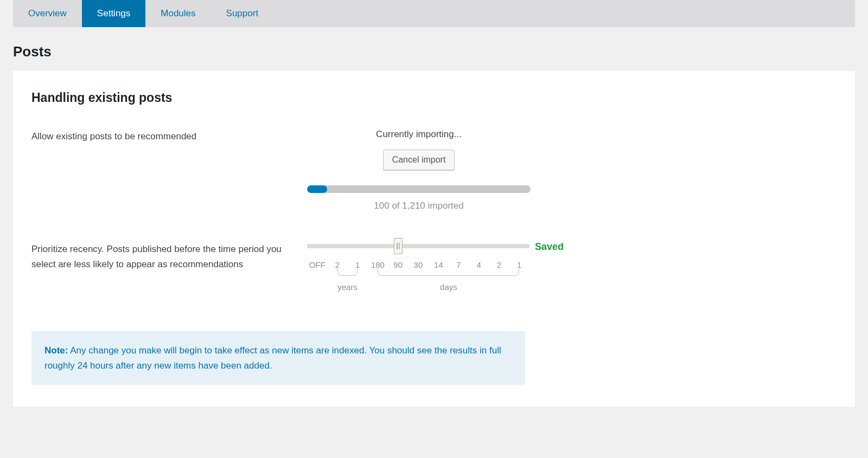 This screenshot has width=868, height=458. Describe the element at coordinates (549, 247) in the screenshot. I see `saved-badge: Saved` at that location.